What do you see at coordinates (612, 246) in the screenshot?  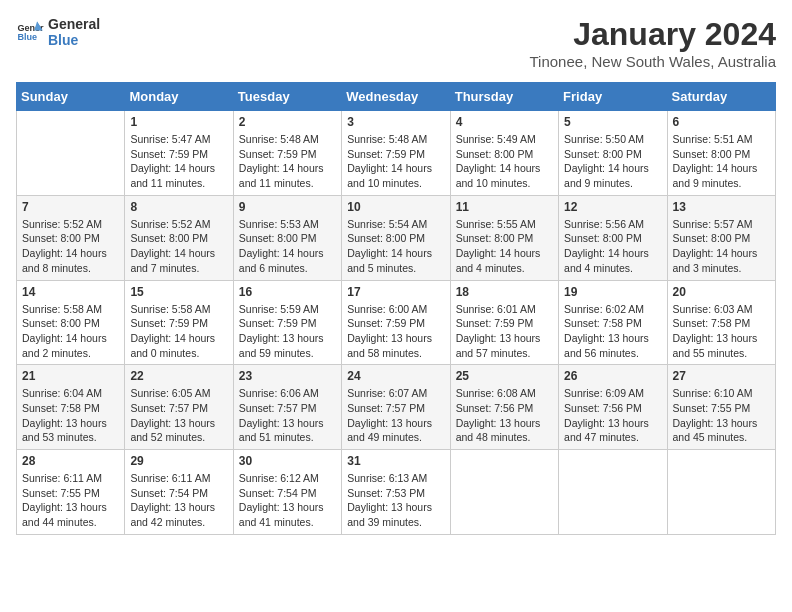 I see `day-info: Sunrise: 5:56 AM Sunset: 8:00 PM Dayligh…` at bounding box center [612, 246].